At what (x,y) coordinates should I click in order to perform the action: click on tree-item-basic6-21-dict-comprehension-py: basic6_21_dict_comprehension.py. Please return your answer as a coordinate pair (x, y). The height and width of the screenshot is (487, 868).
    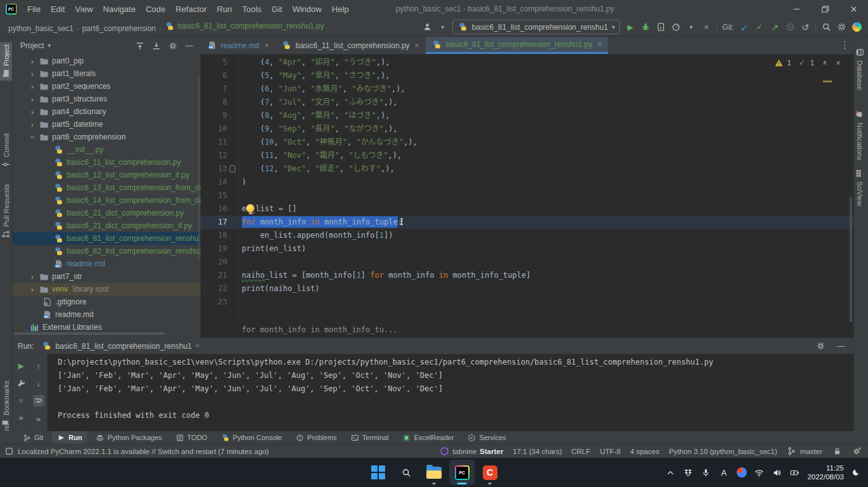
    Looking at the image, I should click on (107, 213).